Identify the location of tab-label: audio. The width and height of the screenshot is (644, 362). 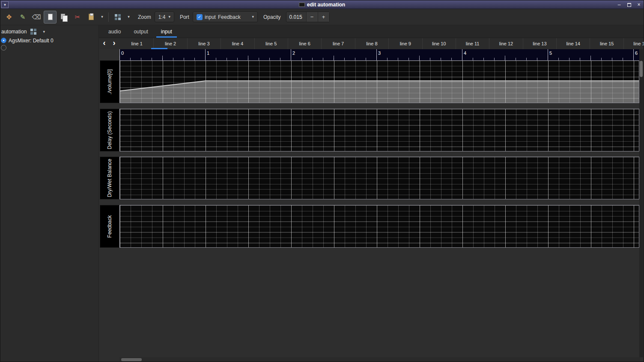
(115, 32).